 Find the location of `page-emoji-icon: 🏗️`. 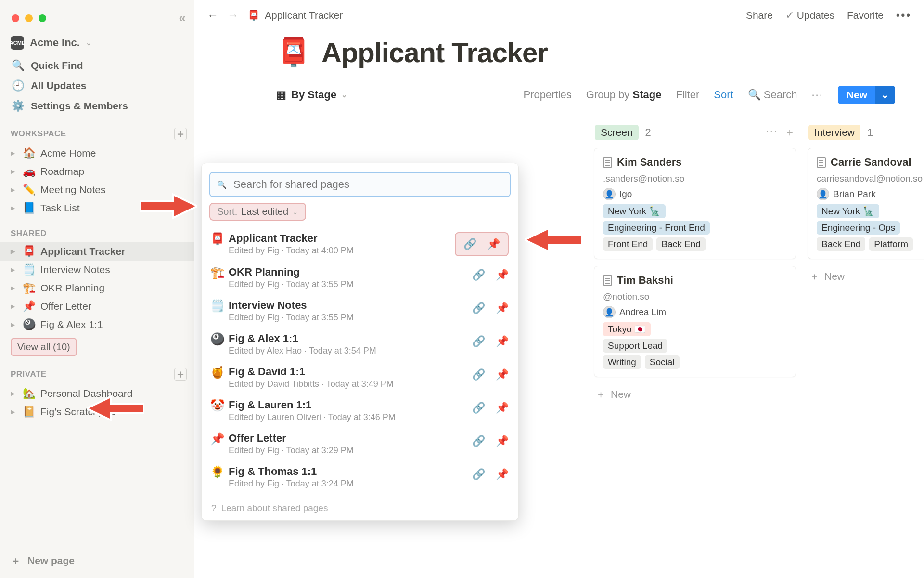

page-emoji-icon: 🏗️ is located at coordinates (29, 288).